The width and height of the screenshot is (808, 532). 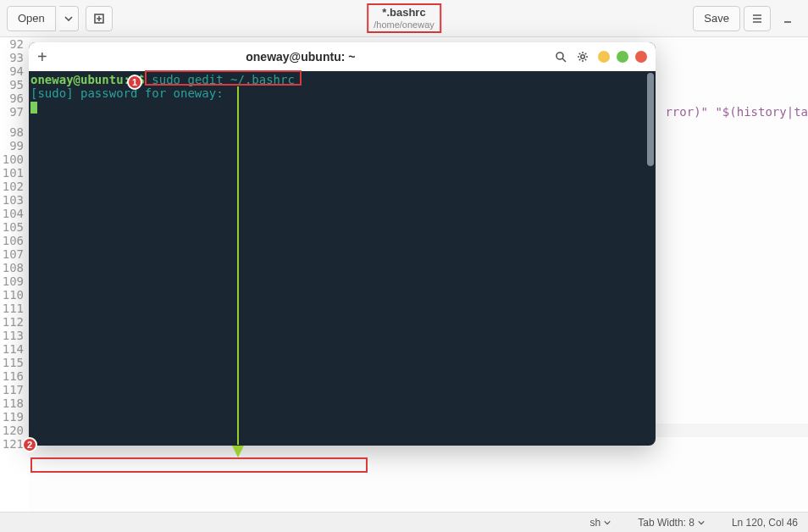 What do you see at coordinates (671, 523) in the screenshot?
I see `tab-width-selector: Tab Width: 8` at bounding box center [671, 523].